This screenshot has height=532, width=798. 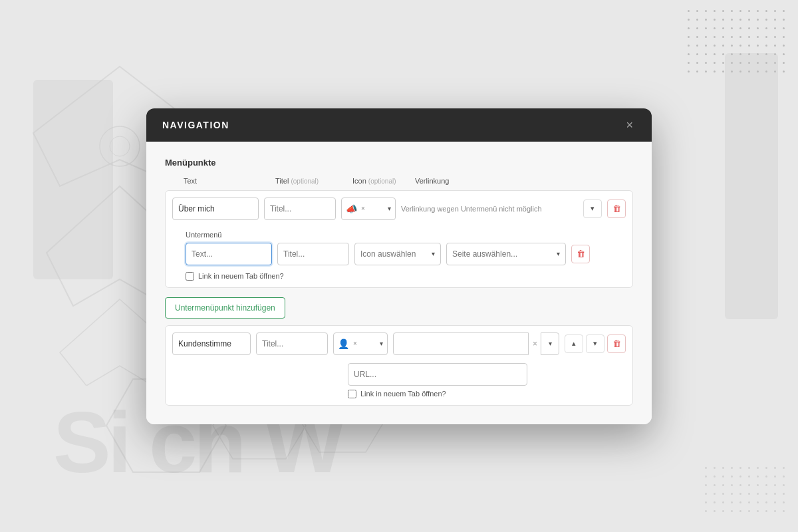 What do you see at coordinates (503, 254) in the screenshot?
I see `submenu-page-dropdown-text: Seite auswählen...` at bounding box center [503, 254].